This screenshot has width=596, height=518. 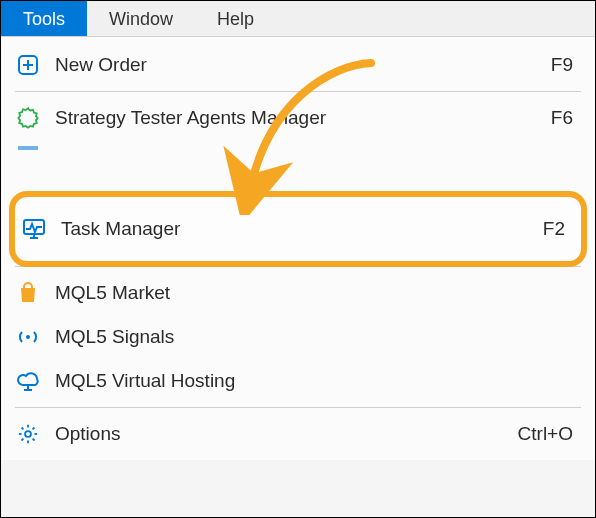 I want to click on new-order-icon, so click(x=28, y=65).